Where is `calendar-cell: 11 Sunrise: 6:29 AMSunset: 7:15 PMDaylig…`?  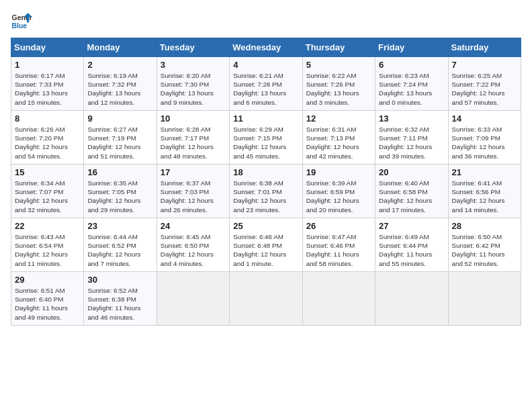 calendar-cell: 11 Sunrise: 6:29 AMSunset: 7:15 PMDaylig… is located at coordinates (266, 138).